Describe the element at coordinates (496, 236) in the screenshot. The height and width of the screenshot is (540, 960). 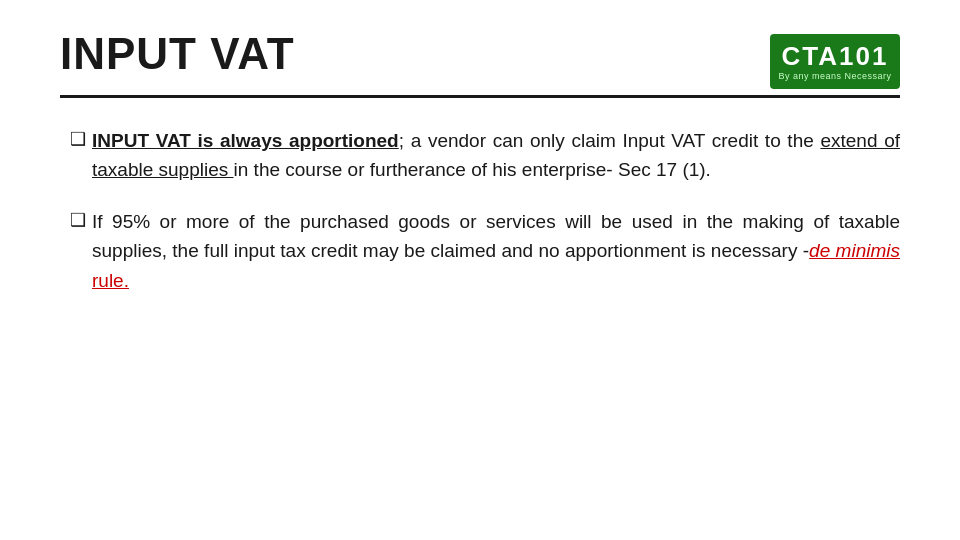
I see `bullet2-text-a: If 95% or more of the purchased goods or…` at that location.